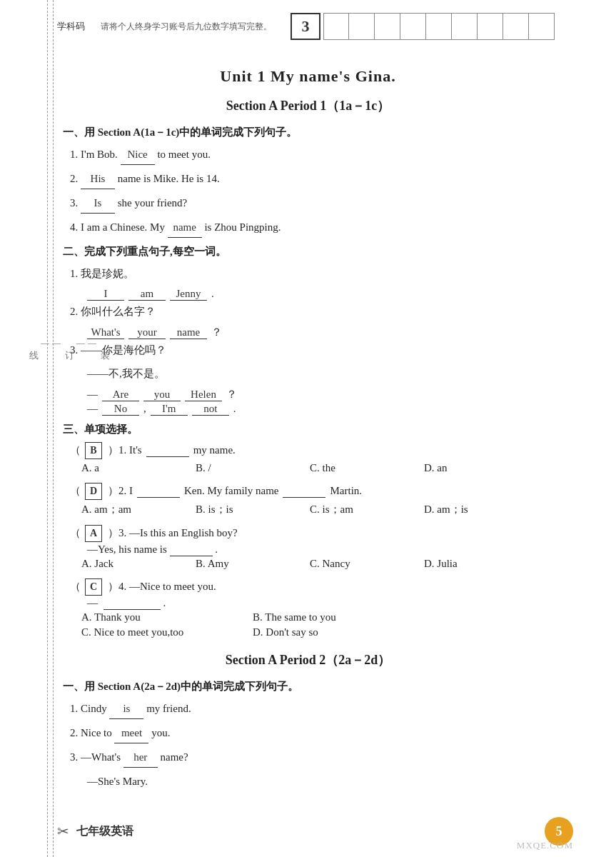 Image resolution: width=616 pixels, height=857 pixels. I want to click on mc-item2-opt-a: A. am；am, so click(138, 510).